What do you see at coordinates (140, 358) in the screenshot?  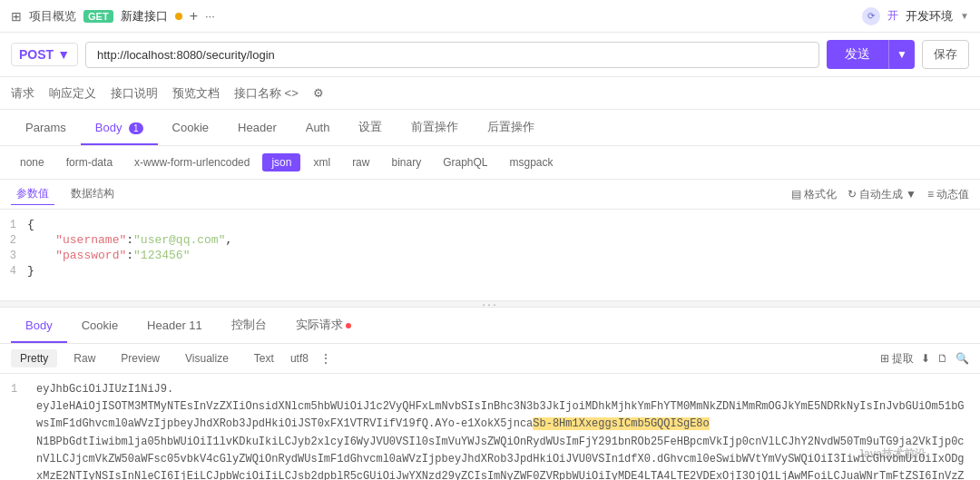 I see `resp-format-preview: Preview` at bounding box center [140, 358].